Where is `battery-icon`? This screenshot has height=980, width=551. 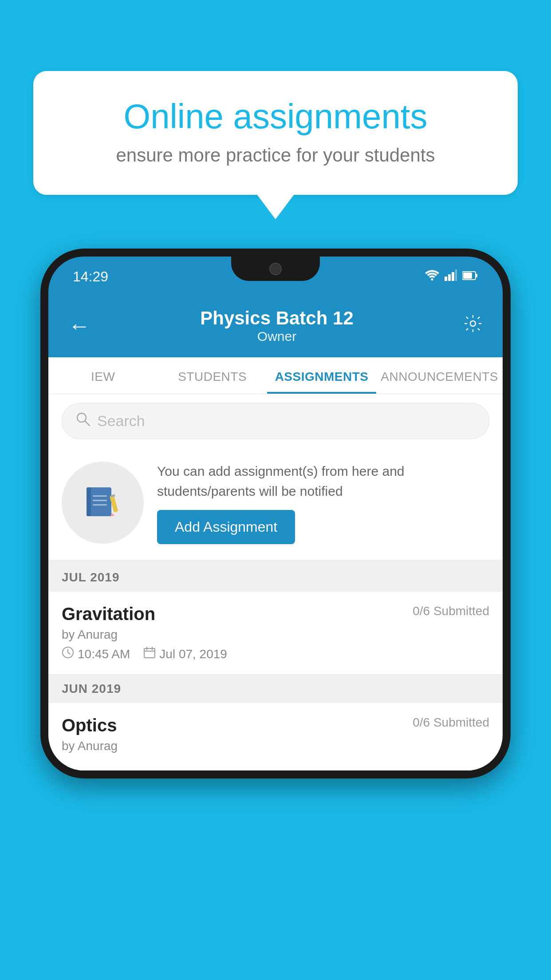 battery-icon is located at coordinates (470, 277).